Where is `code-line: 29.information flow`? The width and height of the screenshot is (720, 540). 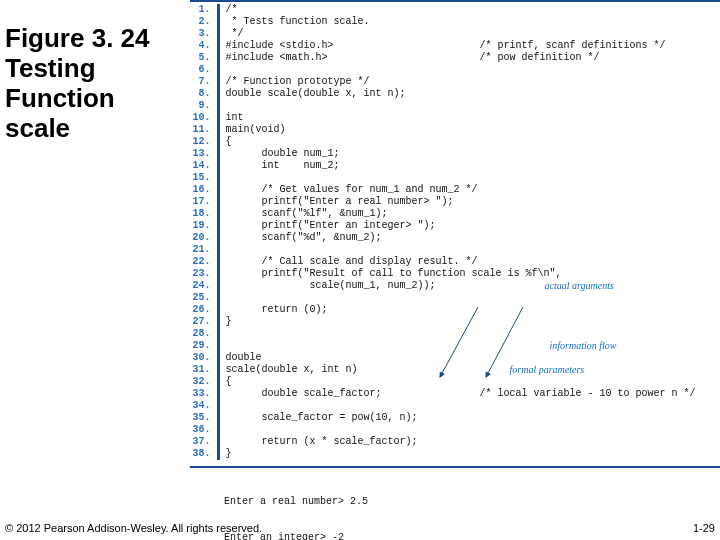
code-line: 29.information flow is located at coordinates (455, 346).